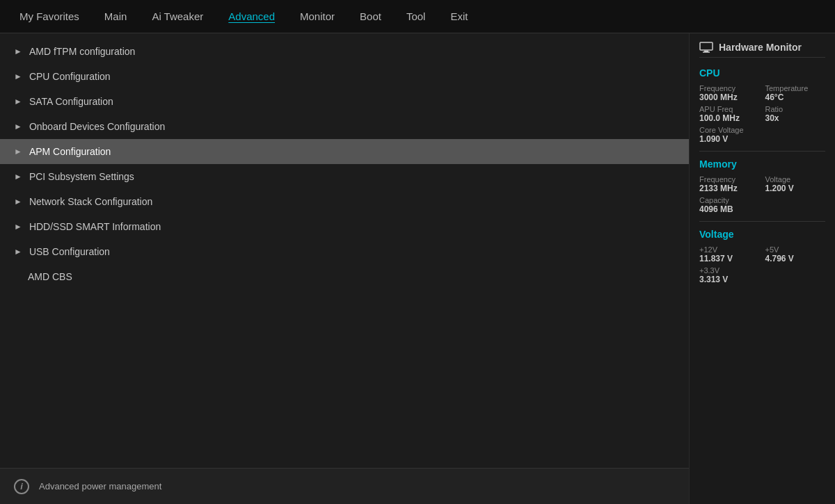 Image resolution: width=835 pixels, height=504 pixels. What do you see at coordinates (344, 277) in the screenshot?
I see `menu-item-amd-cbs: AMD CBS` at bounding box center [344, 277].